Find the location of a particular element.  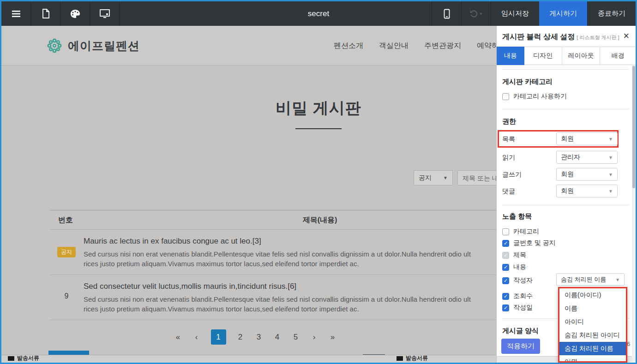

notice-badge: 공지 is located at coordinates (66, 252).